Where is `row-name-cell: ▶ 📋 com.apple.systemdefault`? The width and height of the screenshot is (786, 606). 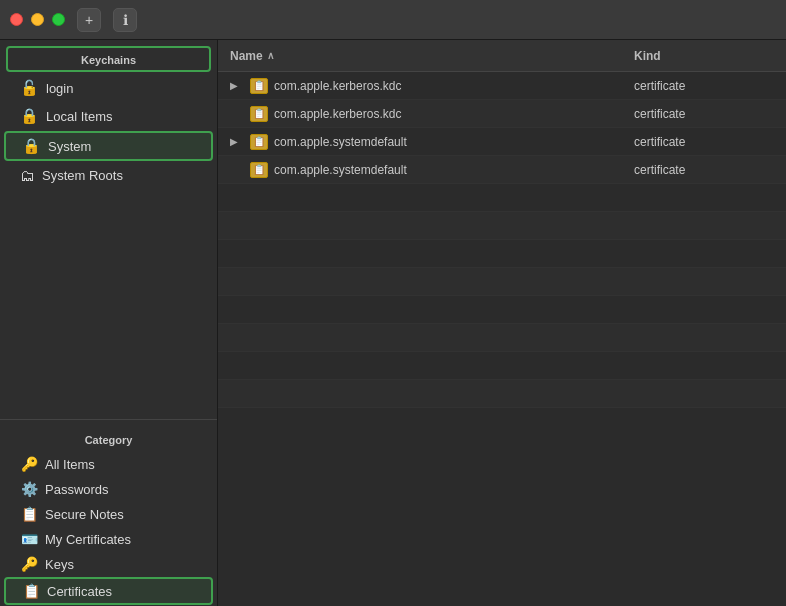 row-name-cell: ▶ 📋 com.apple.systemdefault is located at coordinates (432, 142).